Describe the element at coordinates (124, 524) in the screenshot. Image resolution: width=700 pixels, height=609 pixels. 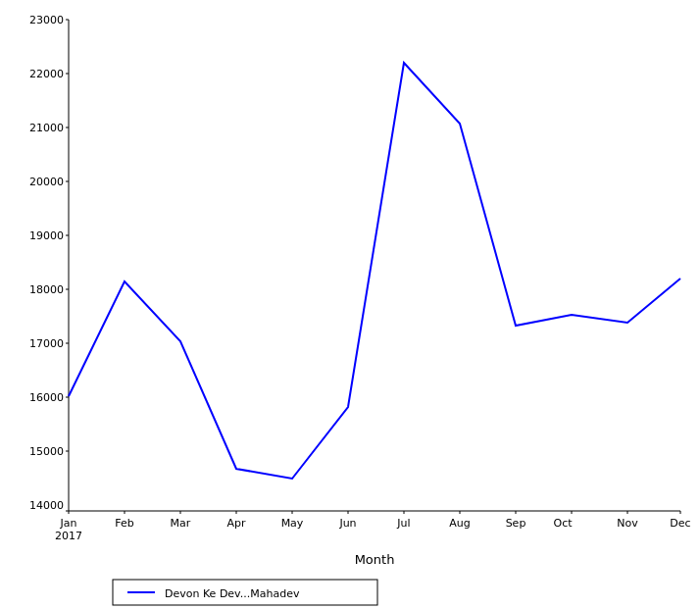
I see `x-tick-feb: Feb` at that location.